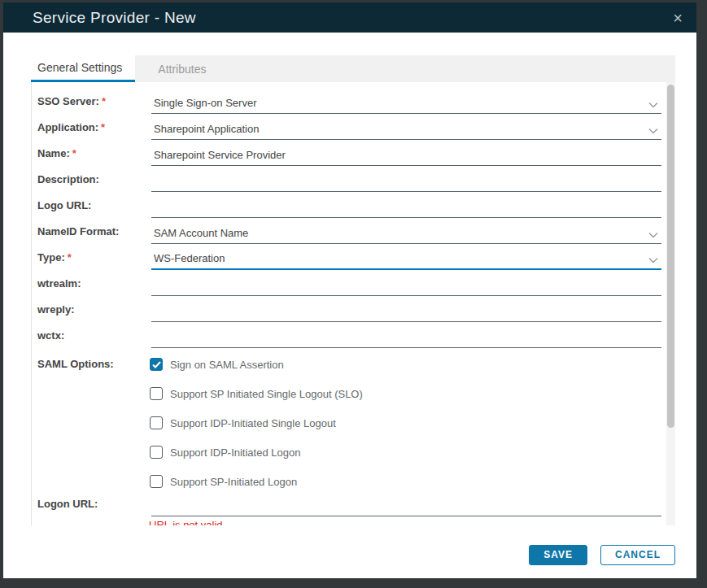 The image size is (707, 588). I want to click on field-label: Application:*, so click(72, 127).